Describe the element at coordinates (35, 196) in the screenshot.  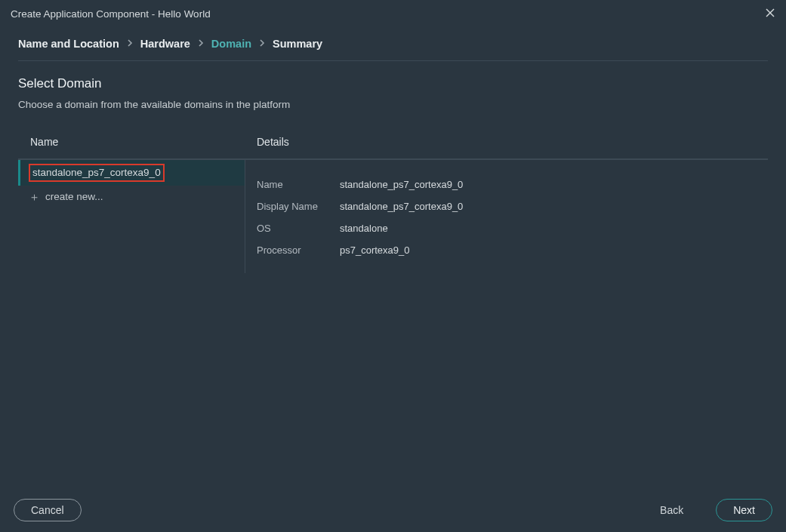
I see `plus-icon: ＋` at that location.